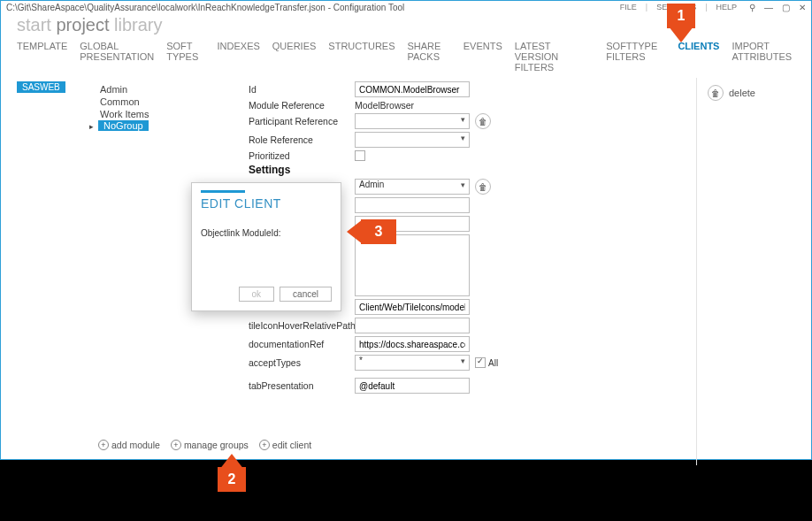  What do you see at coordinates (302, 170) in the screenshot?
I see `settings-heading: Settings` at bounding box center [302, 170].